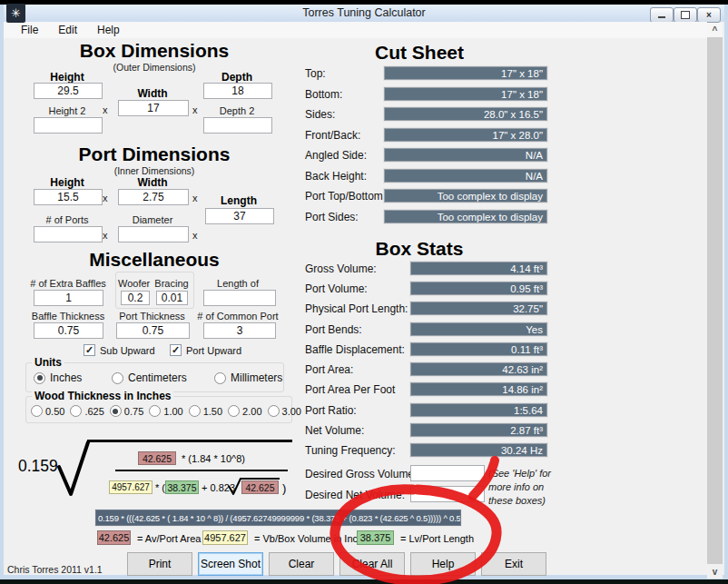  I want to click on radio-centimeters: Centimeters, so click(149, 378).